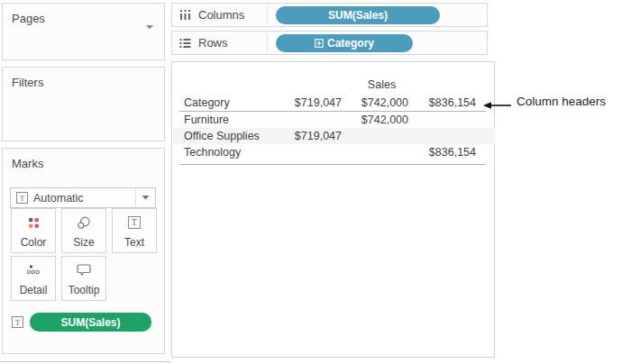 Image resolution: width=631 pixels, height=364 pixels. Describe the element at coordinates (236, 103) in the screenshot. I see `row-field-header: Category` at that location.